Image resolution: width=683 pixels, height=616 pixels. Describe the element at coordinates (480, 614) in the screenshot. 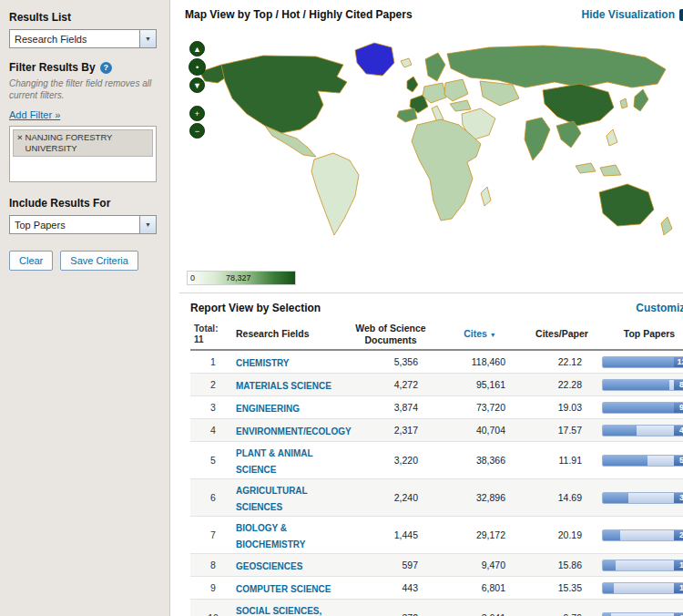

I see `cites-cell: 3,641` at that location.